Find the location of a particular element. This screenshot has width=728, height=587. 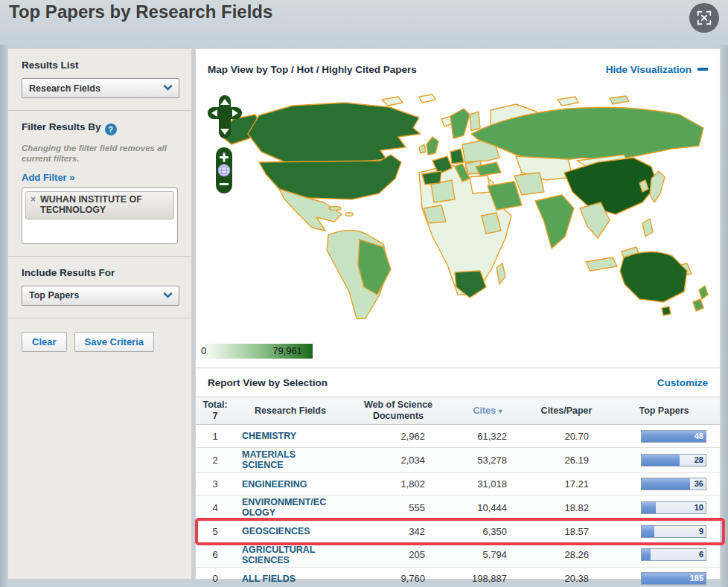

research-field-link: ENVIRONMENT/ECOLOGY is located at coordinates (287, 507).